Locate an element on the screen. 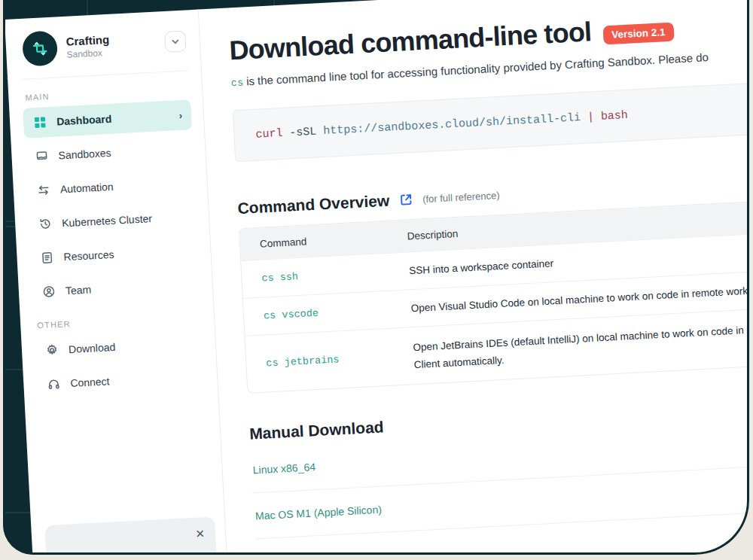  sidebar-item-team: Team is located at coordinates (116, 288).